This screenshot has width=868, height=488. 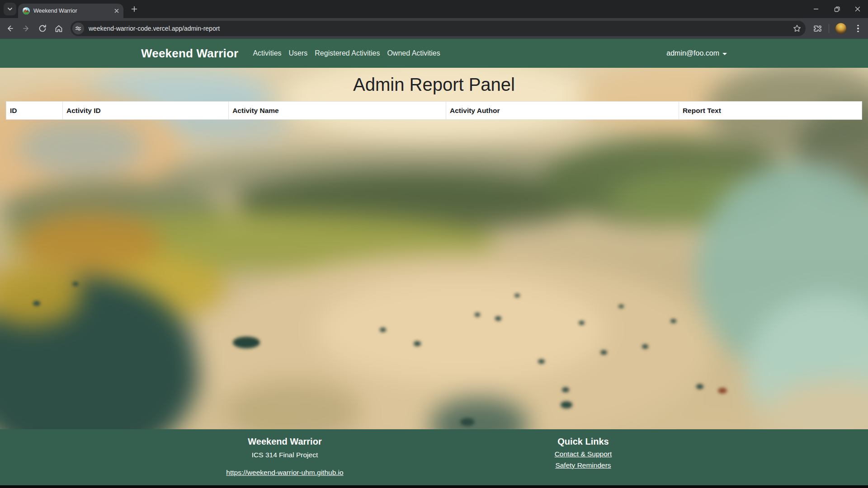 What do you see at coordinates (434, 111) in the screenshot?
I see `table-header-row: ID Activity ID Activity Name Activity Au…` at bounding box center [434, 111].